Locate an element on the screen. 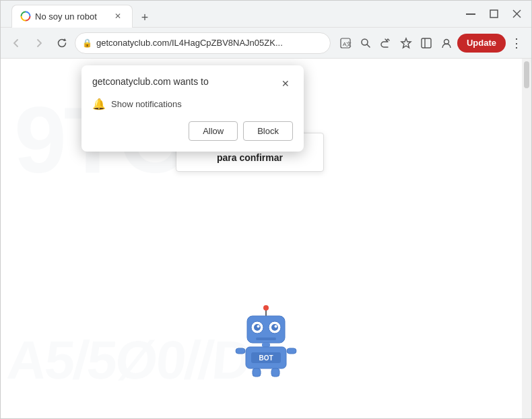 The image size is (532, 419). maximize-button is located at coordinates (494, 14).